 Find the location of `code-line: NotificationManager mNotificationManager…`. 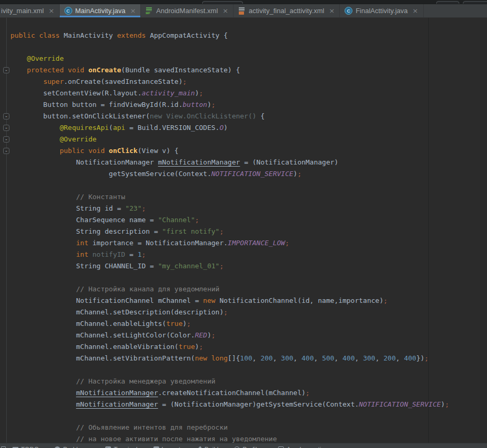

code-line: NotificationManager mNotificationManager… is located at coordinates (249, 162).